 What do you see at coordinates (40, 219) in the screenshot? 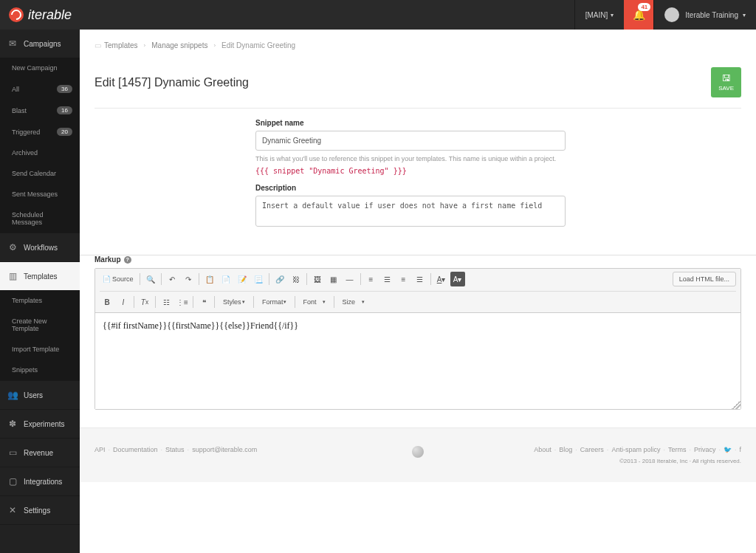
I see `nav-sub-item: Scheduled Messages` at bounding box center [40, 219].